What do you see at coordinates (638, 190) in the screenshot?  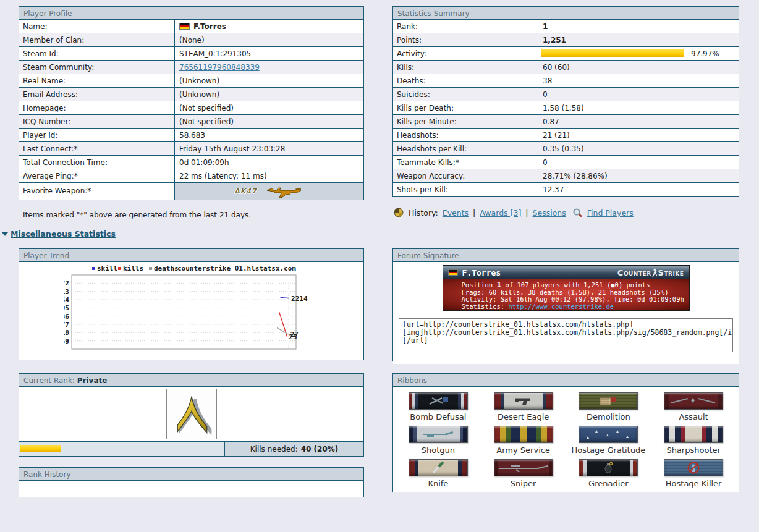 I see `shots-per-kill-value: 12.37` at bounding box center [638, 190].